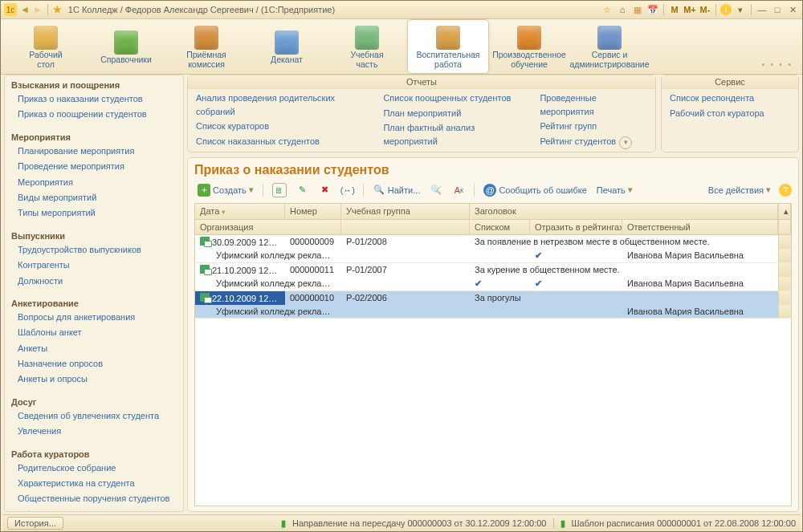 The image size is (803, 532). I want to click on tool-education: Воспитательнаяработа, so click(448, 47).